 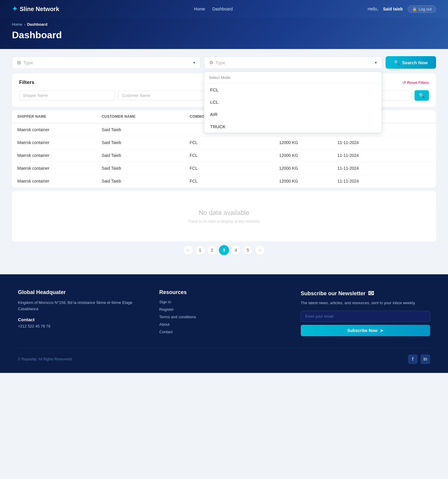 What do you see at coordinates (39, 9) in the screenshot?
I see `brand-name: Sline Network` at bounding box center [39, 9].